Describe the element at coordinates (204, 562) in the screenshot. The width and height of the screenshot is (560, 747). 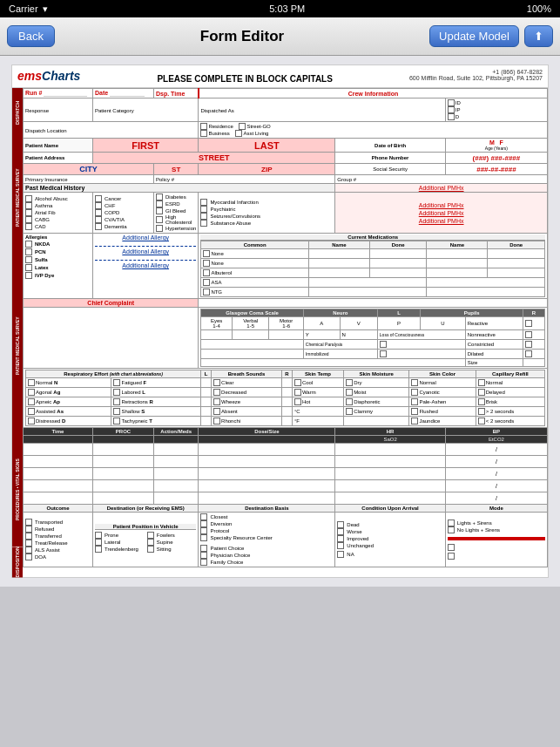
I see `family-choice-cb` at that location.